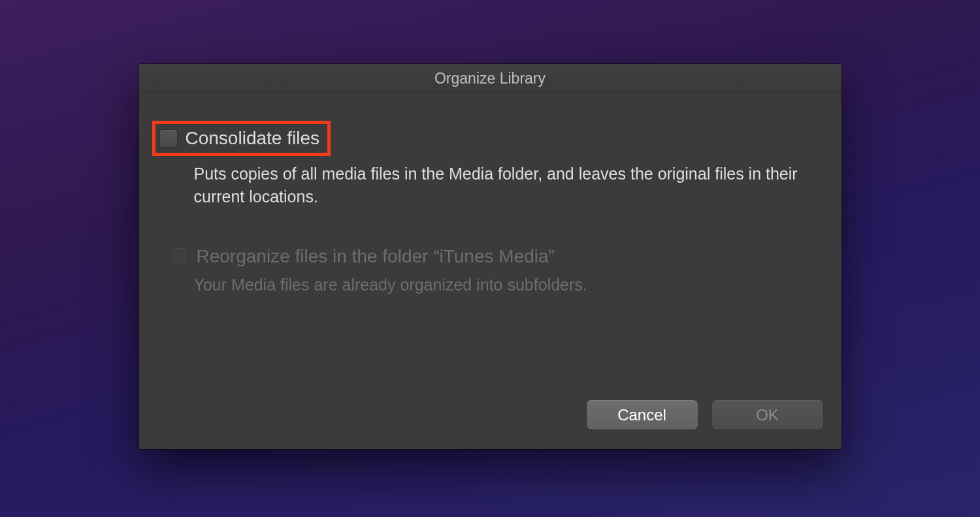 Image resolution: width=980 pixels, height=517 pixels. I want to click on cancel-button: Cancel, so click(642, 415).